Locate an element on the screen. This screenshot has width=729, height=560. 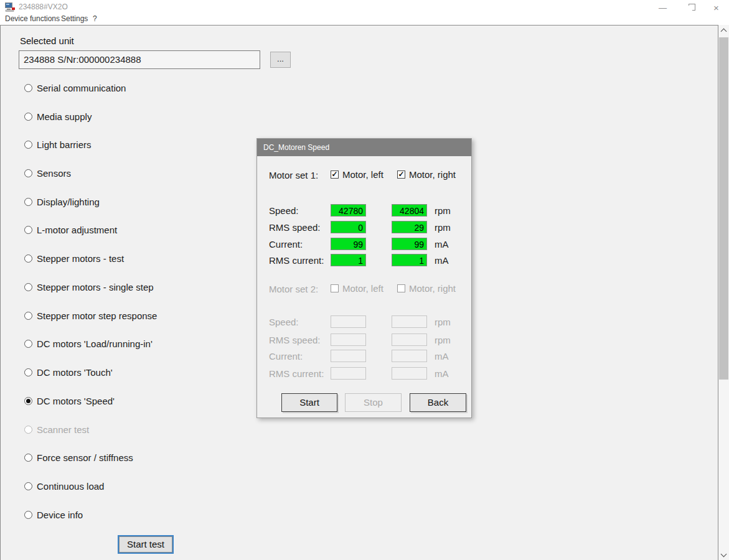
set1-rms-current-unit: mA is located at coordinates (442, 260).